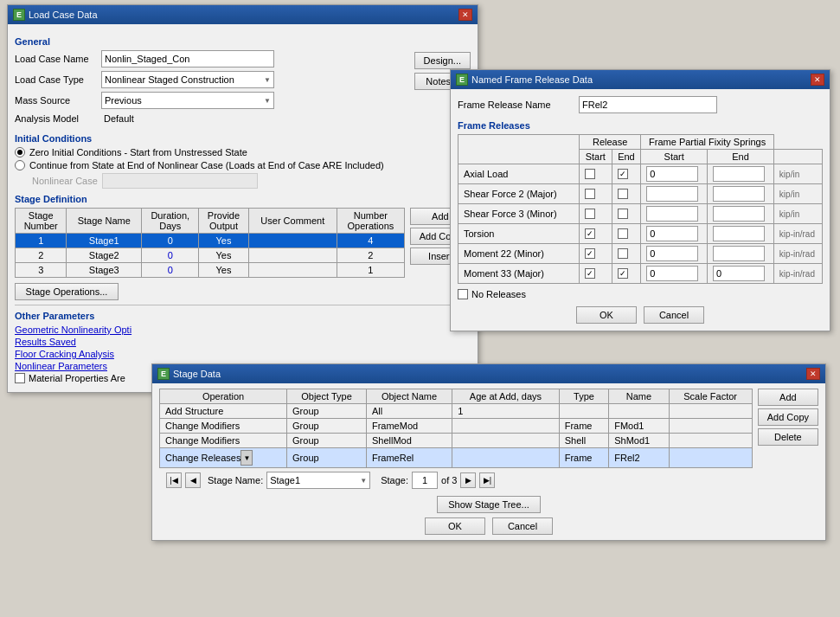 The width and height of the screenshot is (840, 617). I want to click on frame-item-moment33: Moment 33 (Major), so click(519, 273).